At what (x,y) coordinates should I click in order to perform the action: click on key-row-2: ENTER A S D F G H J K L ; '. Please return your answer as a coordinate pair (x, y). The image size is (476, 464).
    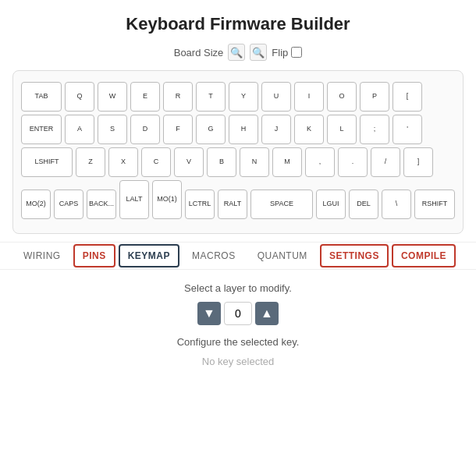
    Looking at the image, I should click on (238, 129).